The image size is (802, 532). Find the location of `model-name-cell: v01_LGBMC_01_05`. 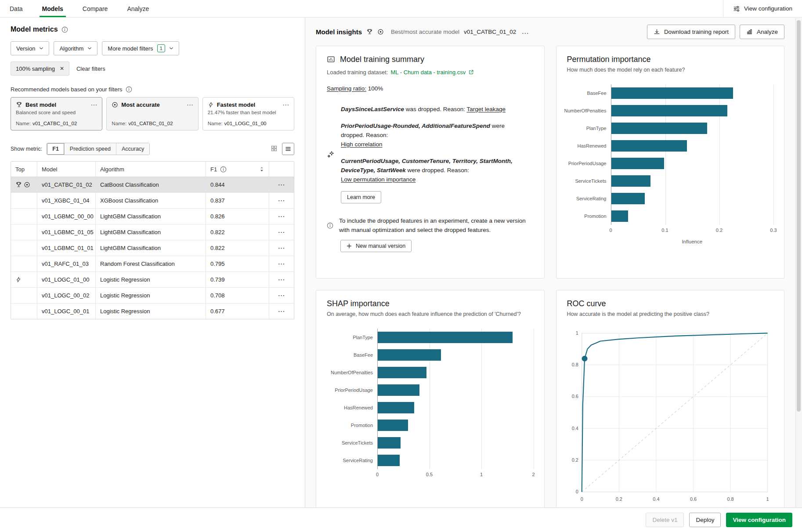

model-name-cell: v01_LGBMC_01_05 is located at coordinates (67, 232).